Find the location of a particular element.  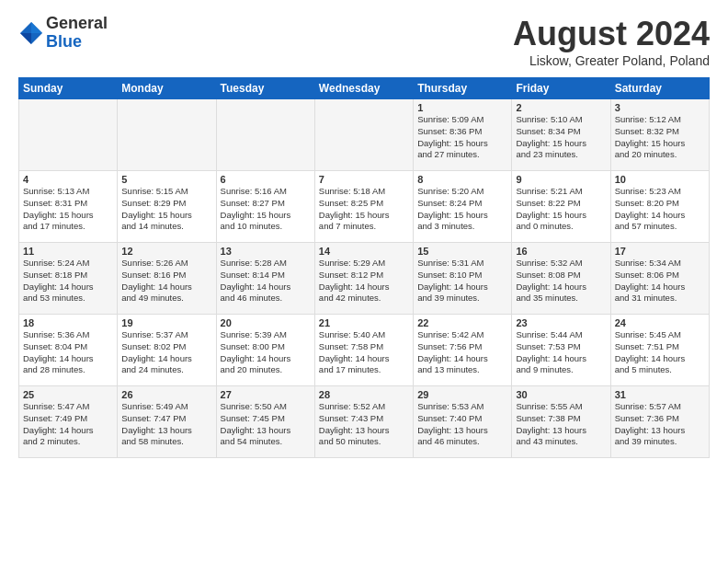

calendar-cell: 7Sunrise: 5:18 AM Sunset: 8:25 PM Daylig… is located at coordinates (364, 207).